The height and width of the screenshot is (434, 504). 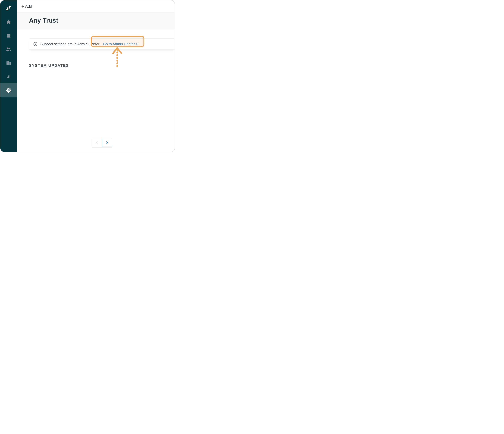 What do you see at coordinates (102, 44) in the screenshot?
I see `admin-center-notice: Support settings are in Admin Center. Go…` at bounding box center [102, 44].